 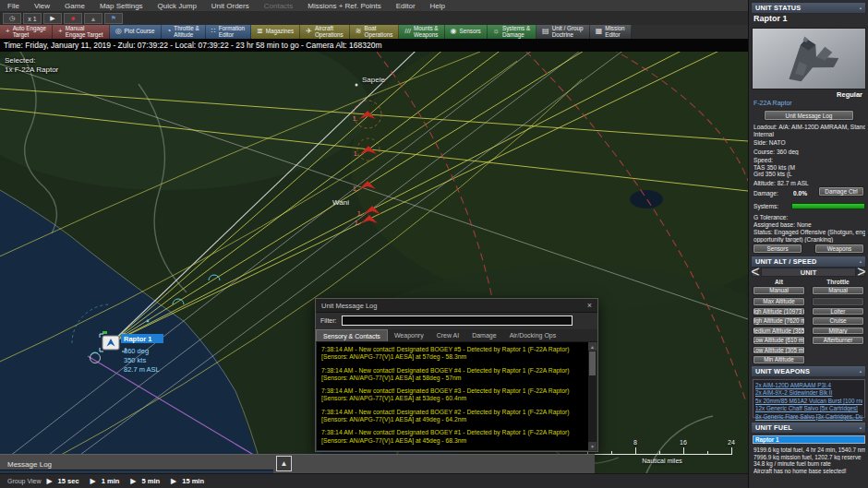 What do you see at coordinates (7, 31) in the screenshot?
I see `crosshair-icon: +` at bounding box center [7, 31].